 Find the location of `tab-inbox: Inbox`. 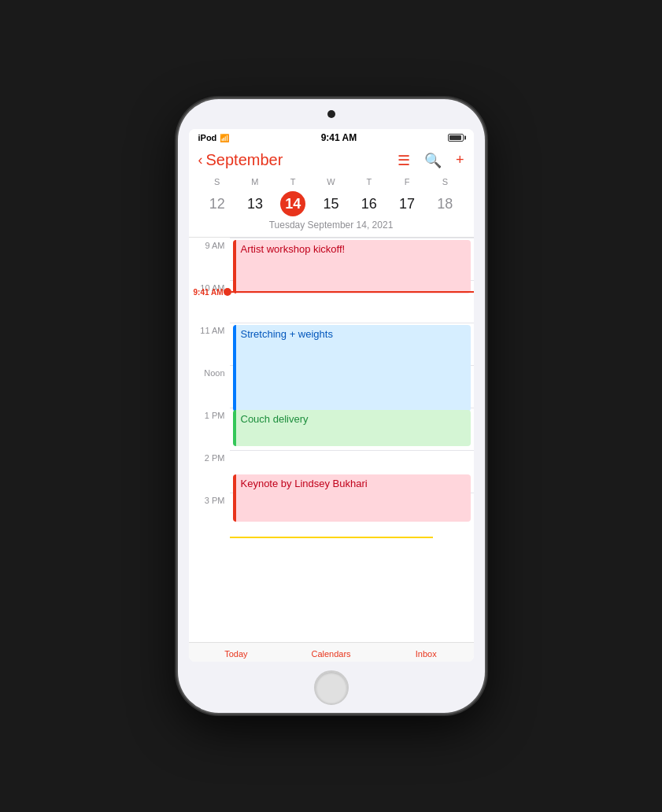

tab-inbox: Inbox is located at coordinates (427, 653).